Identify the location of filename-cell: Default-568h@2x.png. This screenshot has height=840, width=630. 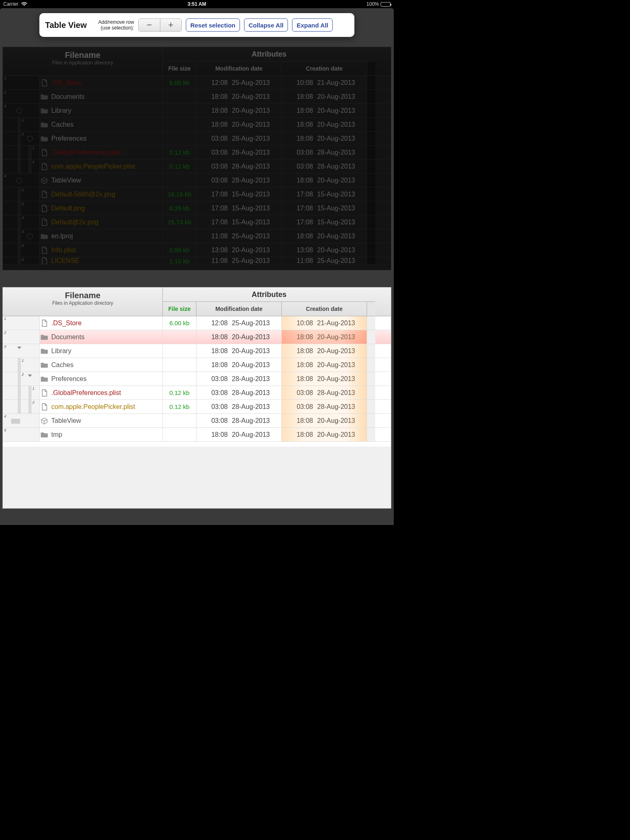
(101, 194).